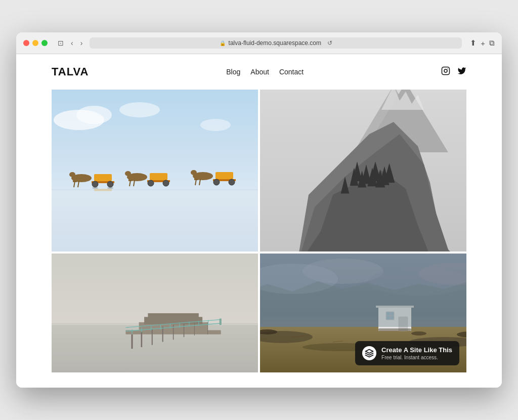 Image resolution: width=518 pixels, height=420 pixels. I want to click on traffic-lights, so click(35, 43).